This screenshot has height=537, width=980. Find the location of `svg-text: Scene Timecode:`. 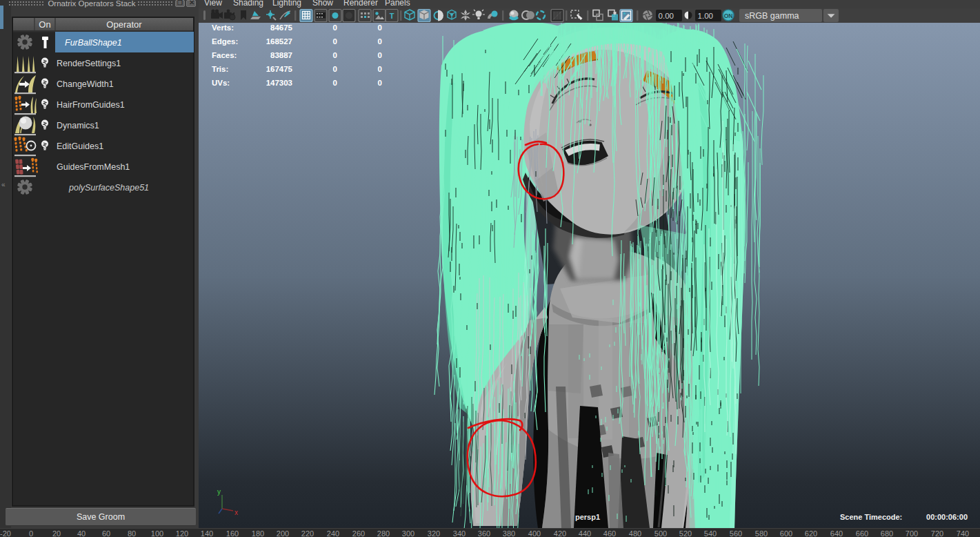

svg-text: Scene Timecode: is located at coordinates (871, 517).